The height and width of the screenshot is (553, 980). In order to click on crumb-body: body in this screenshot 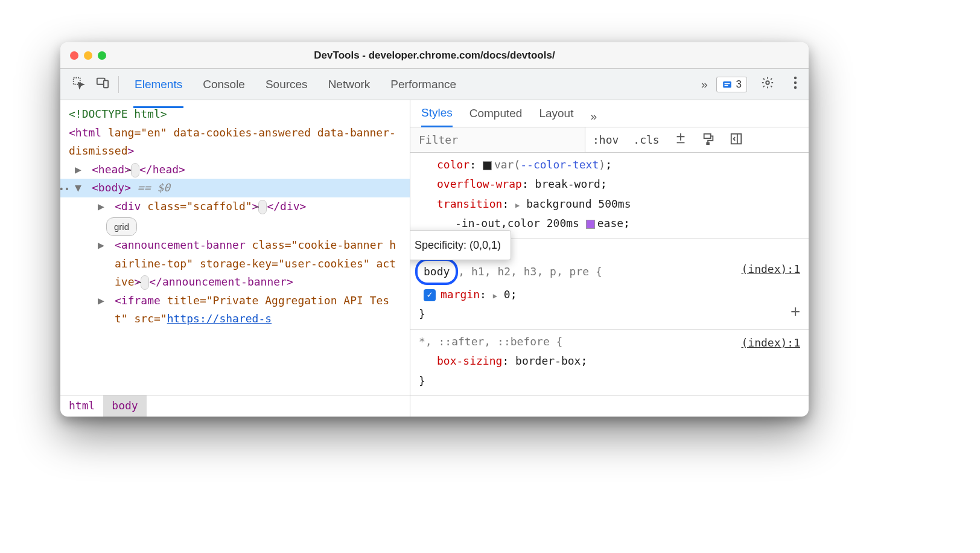, I will do `click(124, 406)`.